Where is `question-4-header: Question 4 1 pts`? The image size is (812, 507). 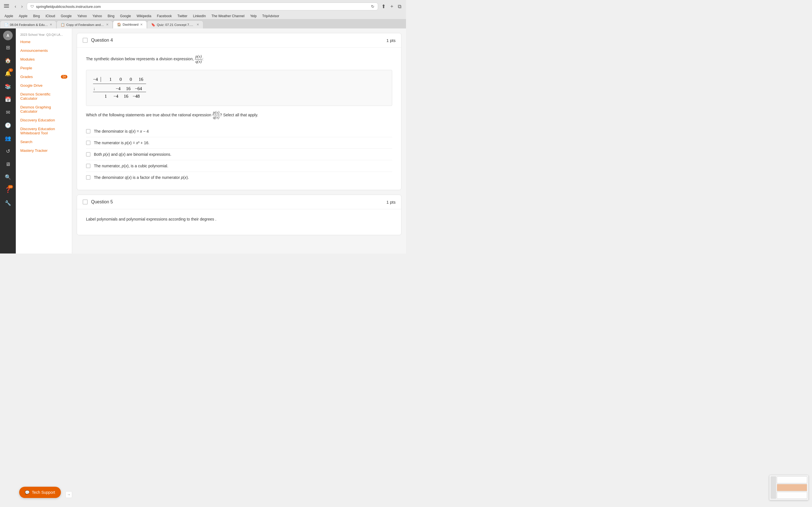 question-4-header: Question 4 1 pts is located at coordinates (239, 40).